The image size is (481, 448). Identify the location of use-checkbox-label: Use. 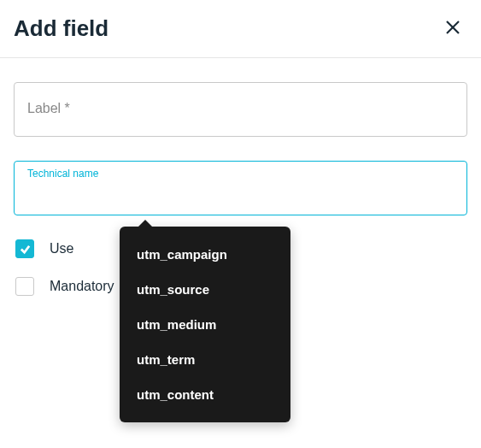
(62, 249).